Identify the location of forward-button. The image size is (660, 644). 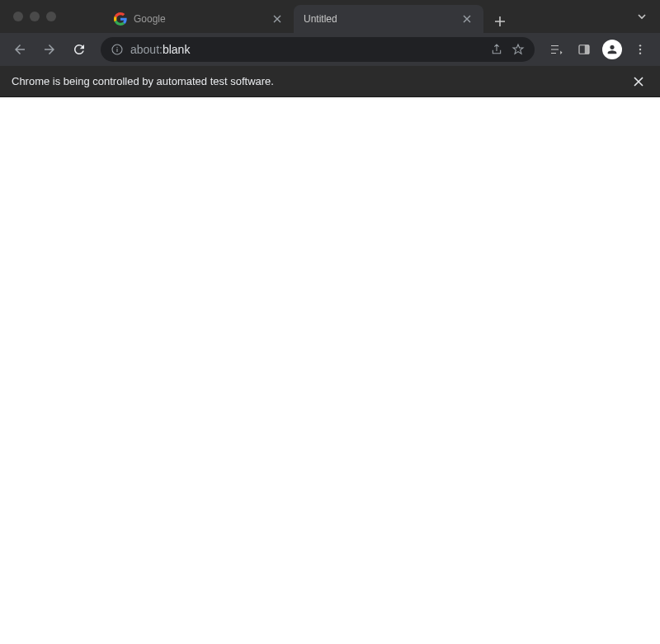
(50, 49).